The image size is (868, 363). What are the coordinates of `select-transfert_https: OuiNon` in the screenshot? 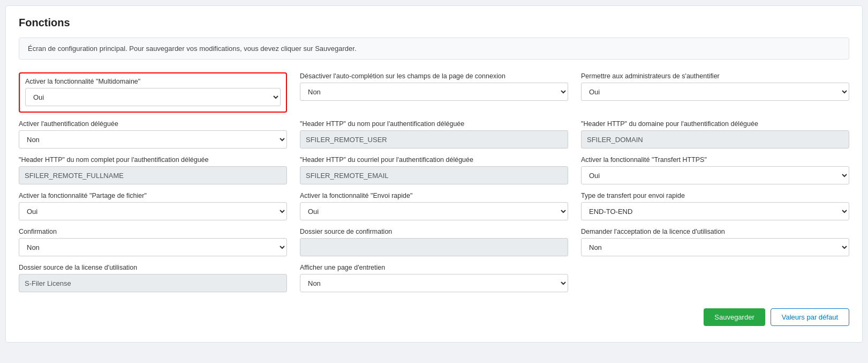 It's located at (715, 175).